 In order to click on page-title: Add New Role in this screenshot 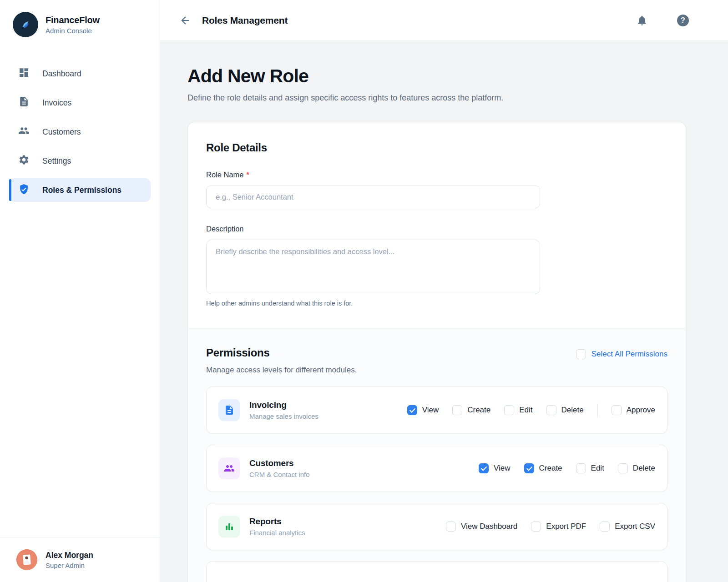, I will do `click(437, 76)`.